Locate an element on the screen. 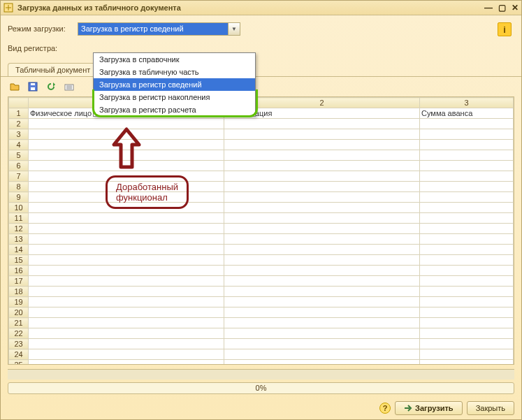  row-number: 9 is located at coordinates (19, 197).